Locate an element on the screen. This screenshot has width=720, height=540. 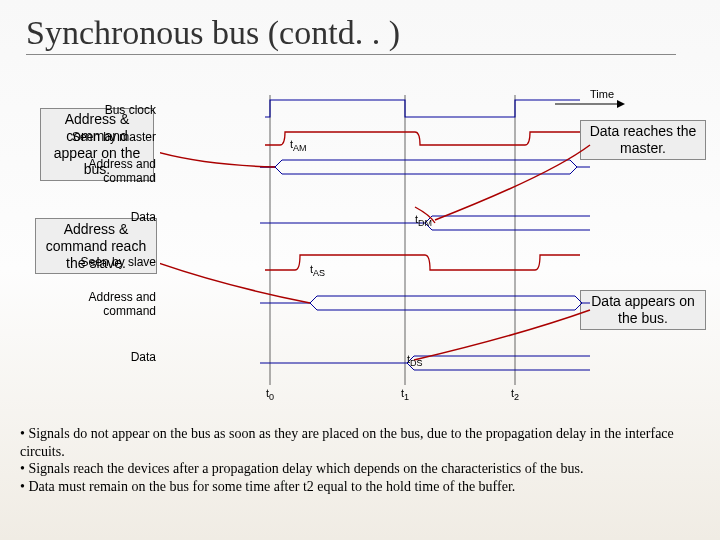
row-label-addr-cmd-m: Address and command is located at coordinates (98, 171).